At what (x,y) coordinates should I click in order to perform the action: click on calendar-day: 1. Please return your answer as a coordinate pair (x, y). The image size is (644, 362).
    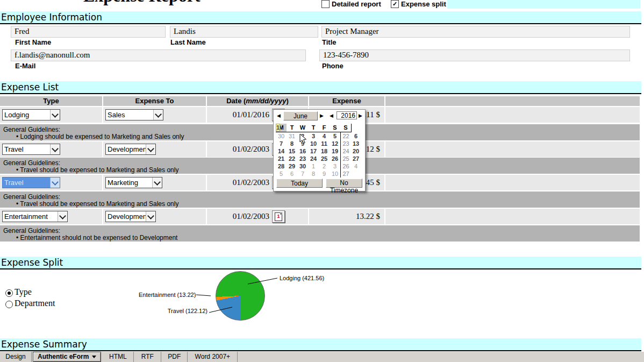
    Looking at the image, I should click on (313, 166).